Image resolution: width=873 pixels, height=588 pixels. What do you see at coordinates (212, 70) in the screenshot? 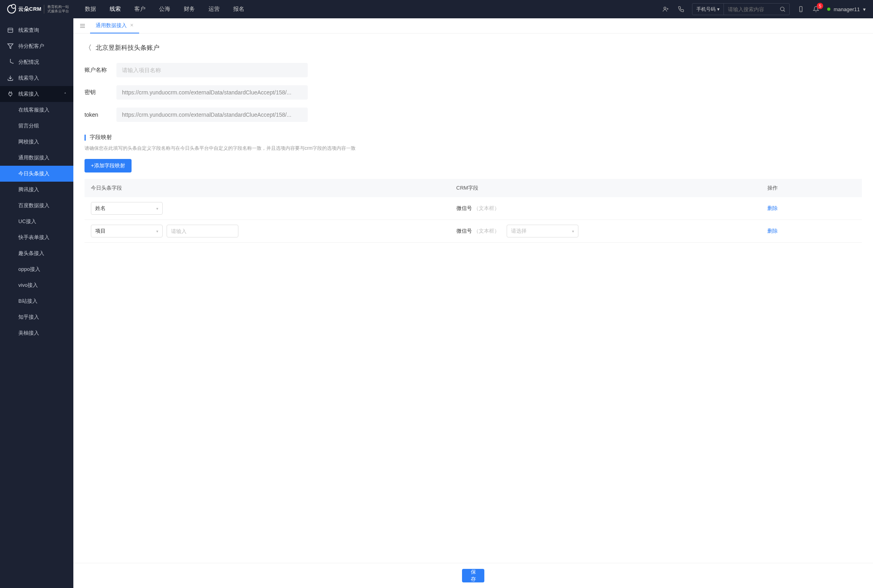
I see `input-account-name` at bounding box center [212, 70].